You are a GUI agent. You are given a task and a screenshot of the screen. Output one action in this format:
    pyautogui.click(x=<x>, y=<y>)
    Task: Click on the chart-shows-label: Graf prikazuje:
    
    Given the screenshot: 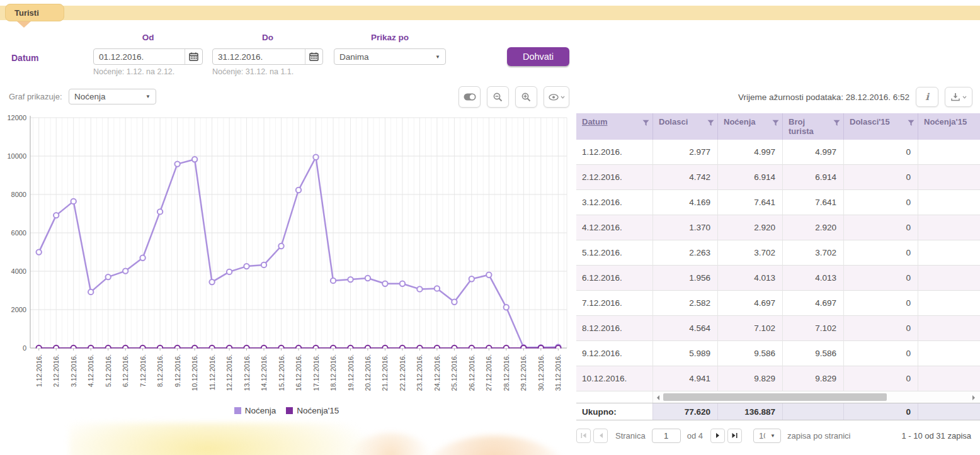 What is the action you would take?
    pyautogui.click(x=35, y=97)
    